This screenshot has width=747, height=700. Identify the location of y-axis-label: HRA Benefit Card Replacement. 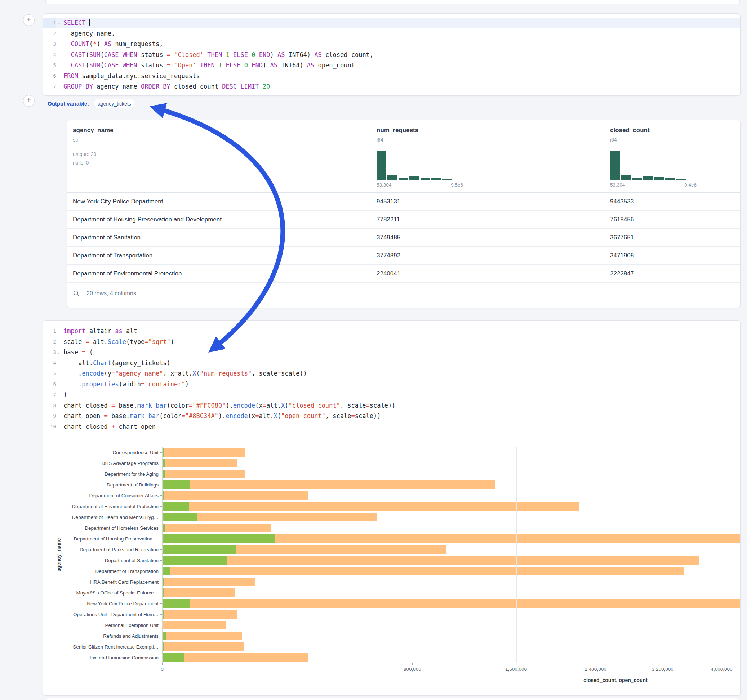
(101, 582).